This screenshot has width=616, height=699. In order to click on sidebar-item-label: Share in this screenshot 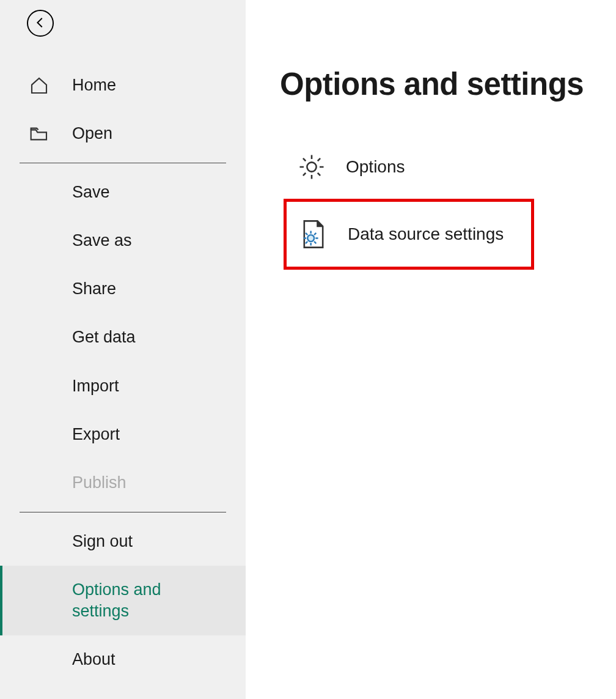, I will do `click(94, 289)`.